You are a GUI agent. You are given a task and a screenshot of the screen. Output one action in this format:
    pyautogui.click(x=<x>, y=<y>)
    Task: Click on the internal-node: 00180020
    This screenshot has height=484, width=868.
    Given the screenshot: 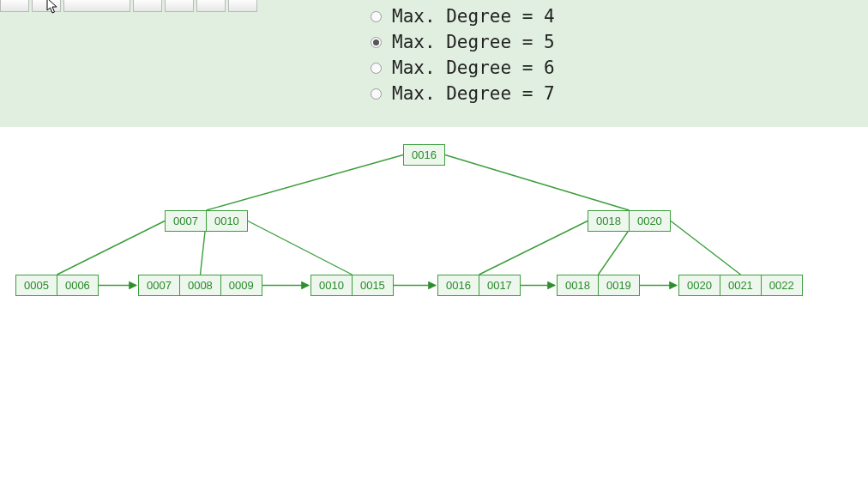 What is the action you would take?
    pyautogui.click(x=630, y=221)
    